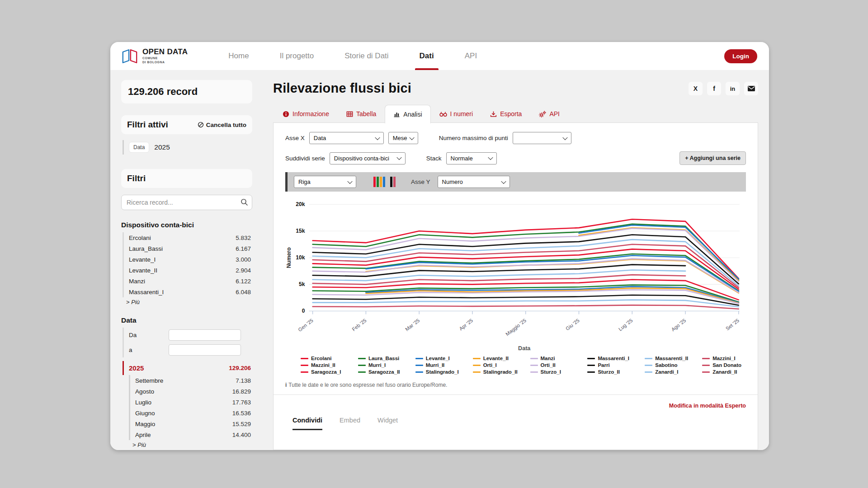  What do you see at coordinates (325, 182) in the screenshot?
I see `series-type-select: Riga` at bounding box center [325, 182].